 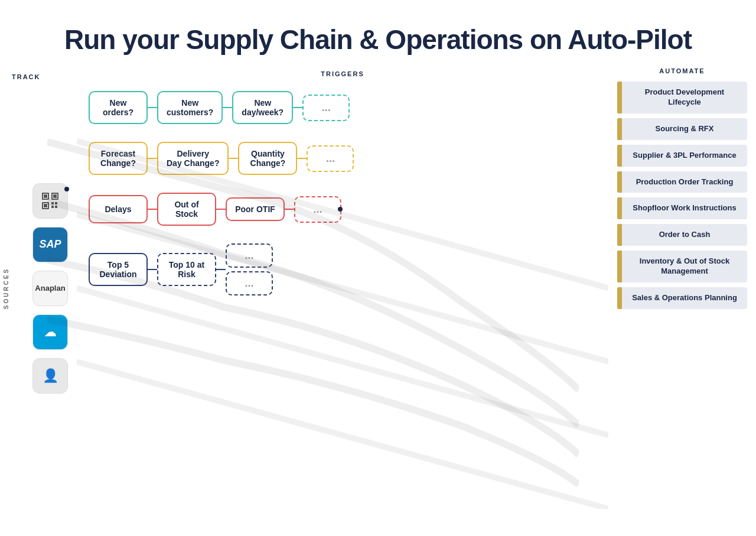 What do you see at coordinates (682, 208) in the screenshot?
I see `automate-item-shopfloor: Shopfloor Work Instructions` at bounding box center [682, 208].